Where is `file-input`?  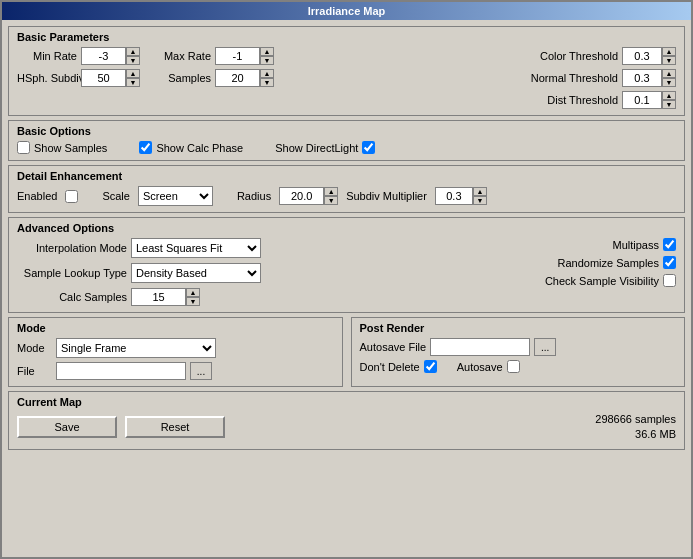
file-input is located at coordinates (121, 371).